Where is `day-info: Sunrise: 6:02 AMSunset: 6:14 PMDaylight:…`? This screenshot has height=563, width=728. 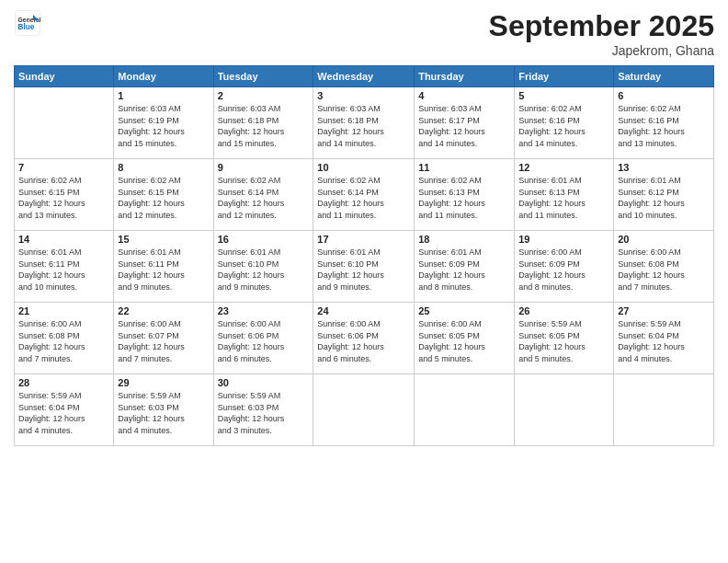
day-info: Sunrise: 6:02 AMSunset: 6:14 PMDaylight:… is located at coordinates (264, 198).